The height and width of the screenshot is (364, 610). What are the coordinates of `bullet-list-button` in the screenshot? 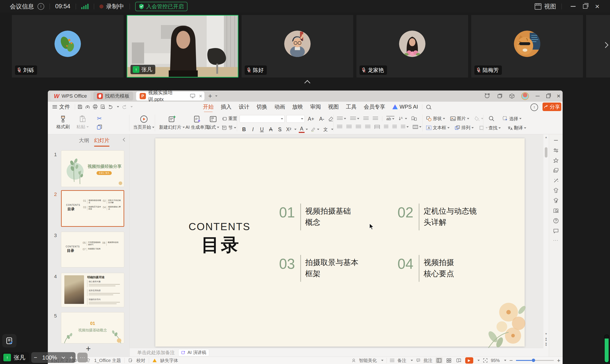 It's located at (341, 119).